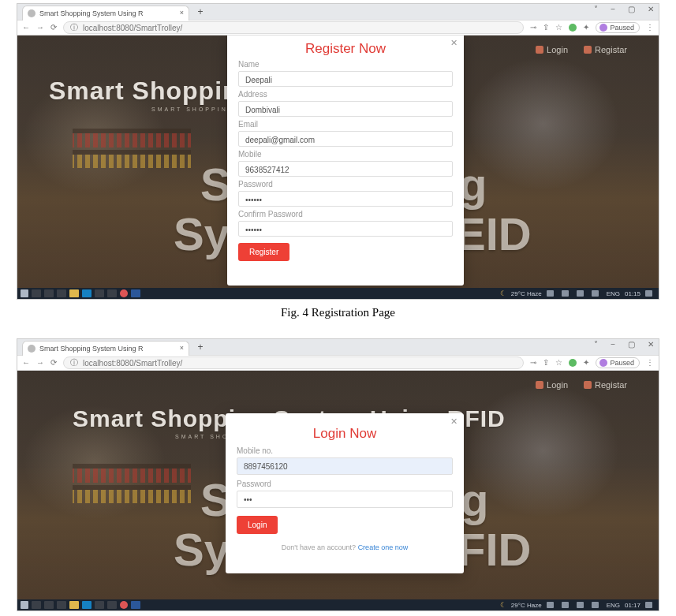 This screenshot has width=676, height=616. What do you see at coordinates (503, 293) in the screenshot?
I see `weather-icon: ☾` at bounding box center [503, 293].